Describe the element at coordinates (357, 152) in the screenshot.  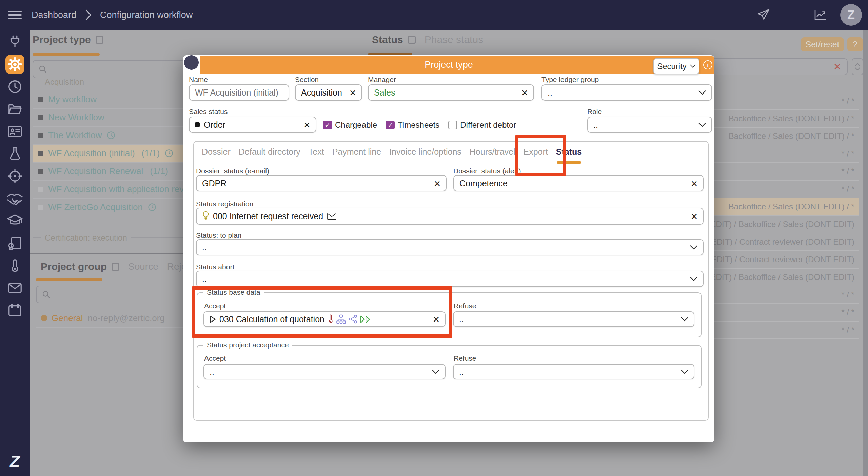
I see `tab-payment-line: Payment line` at that location.